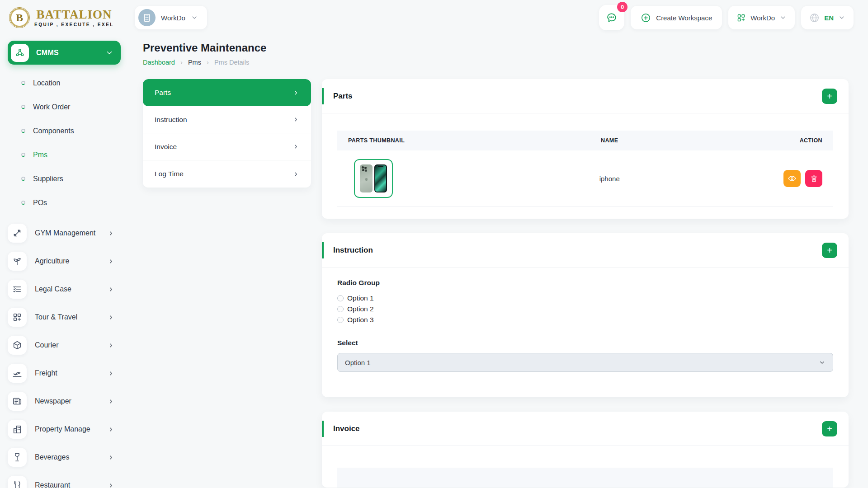 The height and width of the screenshot is (488, 868). I want to click on sidebar-module-property-manage: Property Manage, so click(64, 429).